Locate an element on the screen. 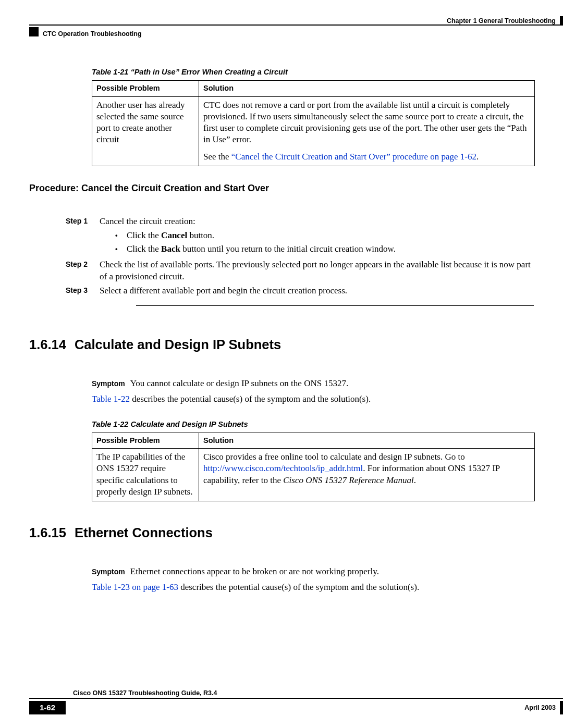 The height and width of the screenshot is (728, 563). header-chapter: Chapter 1 General Troubleshooting is located at coordinates (501, 21).